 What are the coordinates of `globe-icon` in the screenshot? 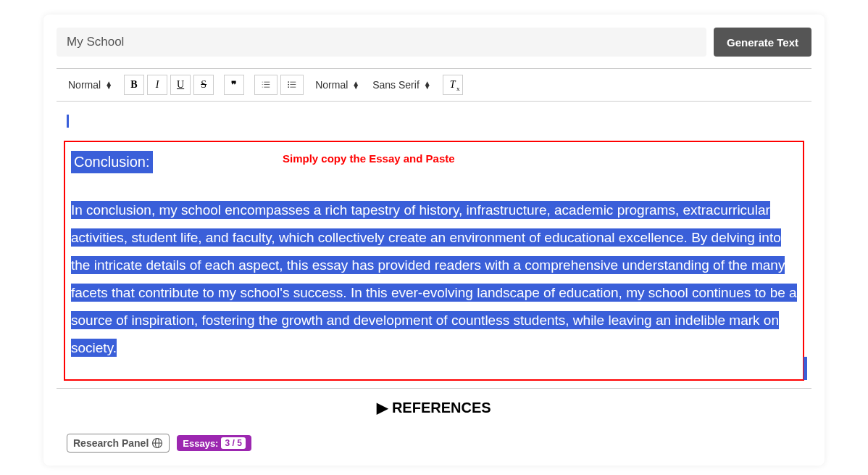 It's located at (157, 443).